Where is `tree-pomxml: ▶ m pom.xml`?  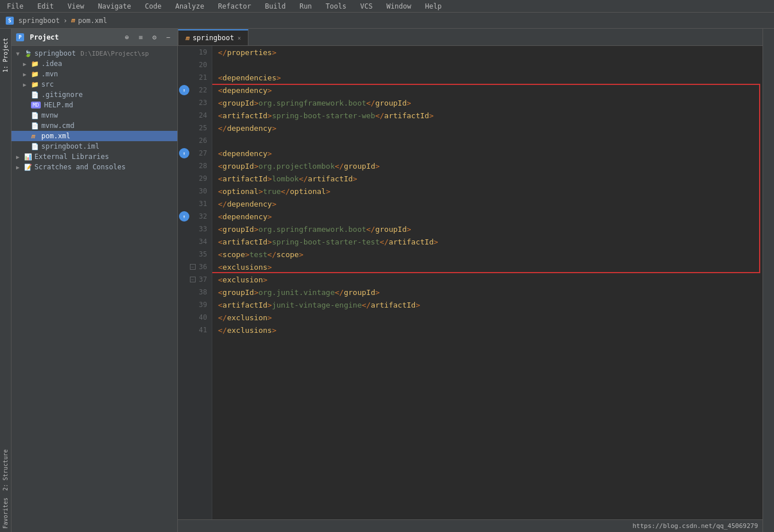 tree-pomxml: ▶ m pom.xml is located at coordinates (94, 136).